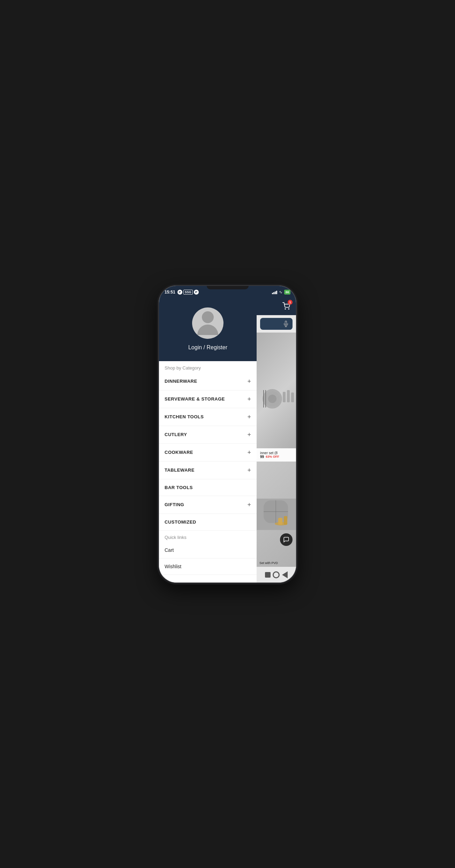  What do you see at coordinates (262, 457) in the screenshot?
I see `product-price: 99` at bounding box center [262, 457].